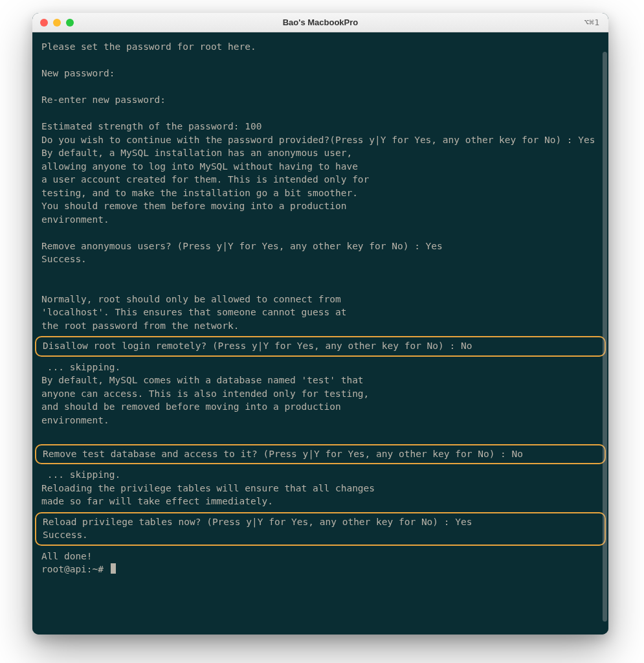 This screenshot has height=663, width=644. Describe the element at coordinates (592, 22) in the screenshot. I see `window-shortcut-hint: ⌥⌘1` at that location.